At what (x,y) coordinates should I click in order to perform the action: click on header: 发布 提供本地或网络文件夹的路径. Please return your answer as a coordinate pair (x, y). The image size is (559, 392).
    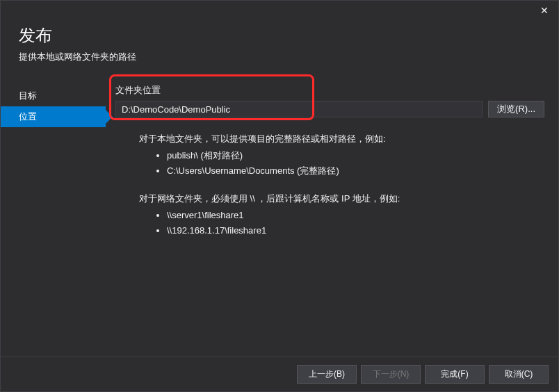
    Looking at the image, I should click on (280, 47).